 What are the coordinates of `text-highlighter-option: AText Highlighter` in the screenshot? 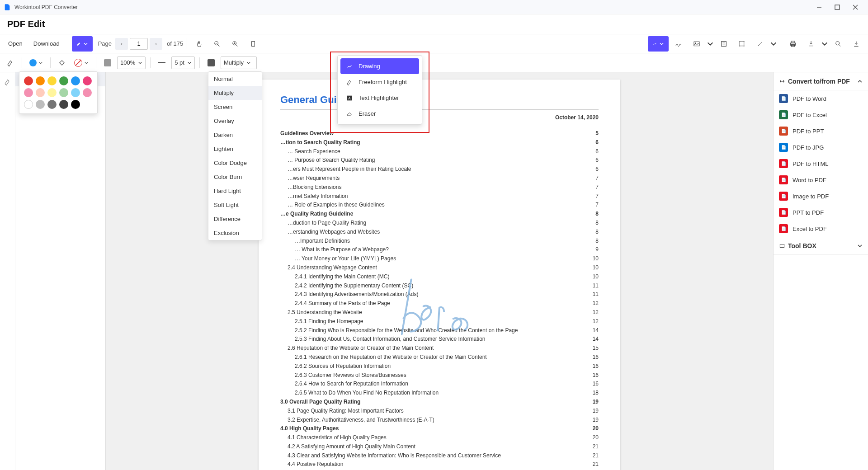 It's located at (380, 98).